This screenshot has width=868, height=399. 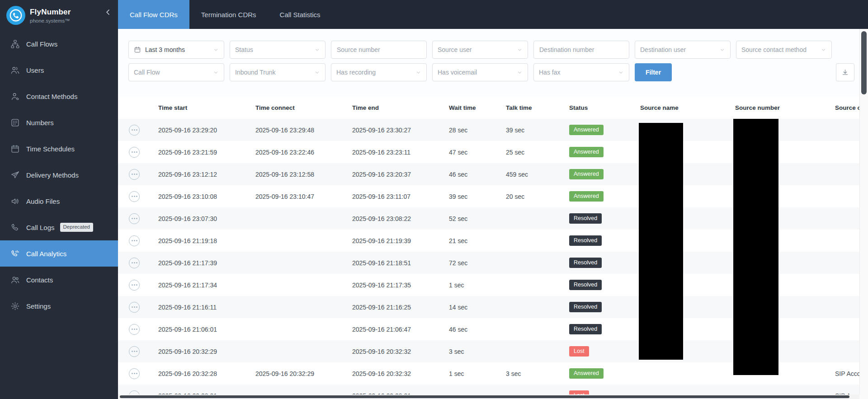 I want to click on tab-call-flow-cdrs: Call Flow CDRs, so click(x=154, y=14).